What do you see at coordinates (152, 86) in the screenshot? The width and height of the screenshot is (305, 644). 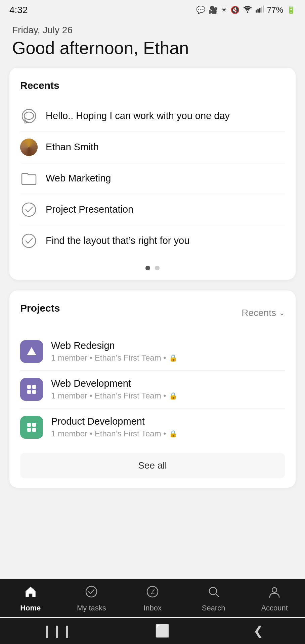 I see `recents-title: Recents` at bounding box center [152, 86].